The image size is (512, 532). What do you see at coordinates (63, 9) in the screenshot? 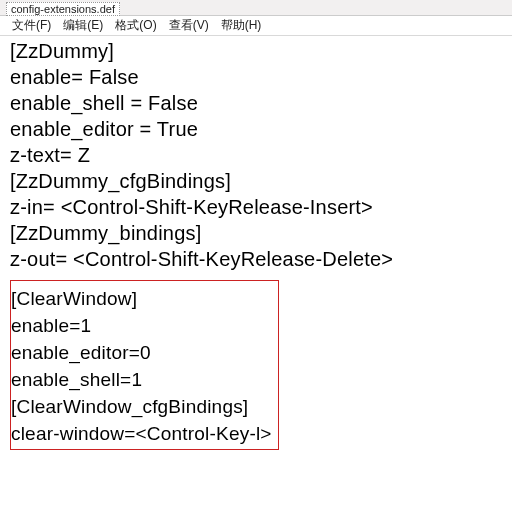
I see `file-name: config-extensions.def` at bounding box center [63, 9].